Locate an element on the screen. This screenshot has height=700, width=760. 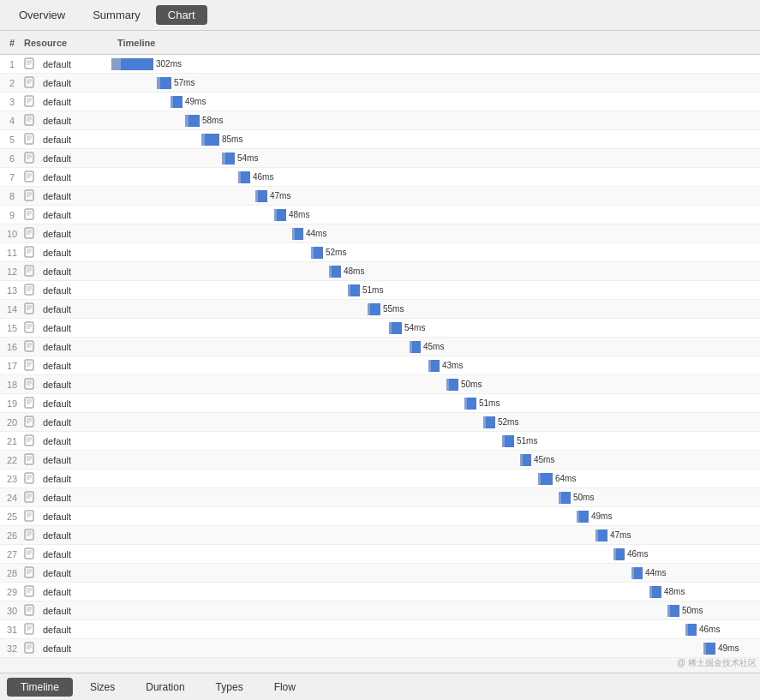
table-row: 20 default52ms is located at coordinates (380, 422).